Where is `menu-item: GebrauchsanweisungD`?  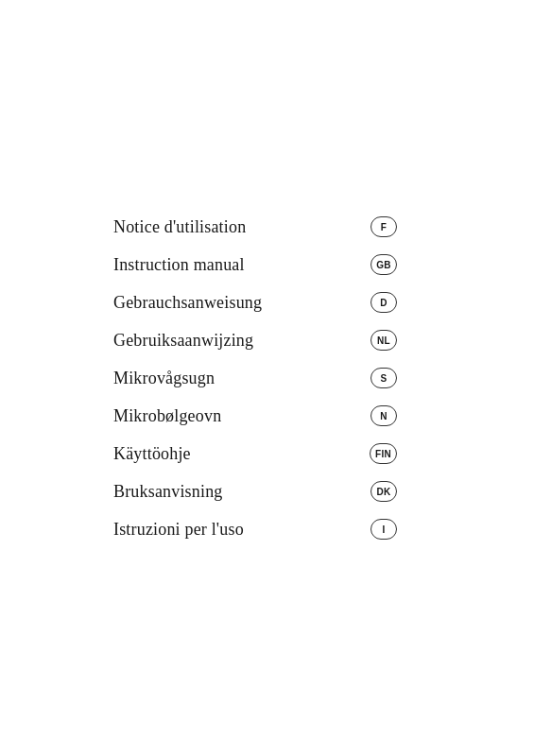 menu-item: GebrauchsanweisungD is located at coordinates (255, 302).